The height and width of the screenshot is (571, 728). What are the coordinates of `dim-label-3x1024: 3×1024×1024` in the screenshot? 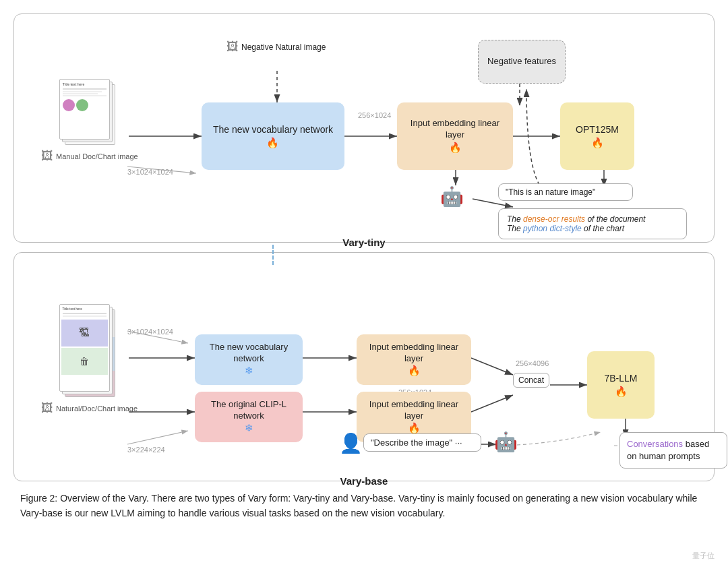 It's located at (150, 172).